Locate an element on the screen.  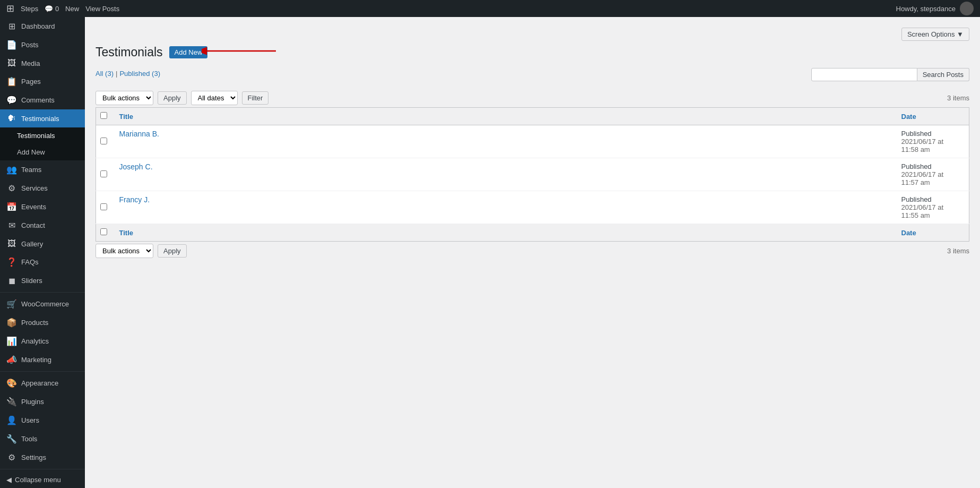
bulk-actions-select: Bulk actions is located at coordinates (124, 98).